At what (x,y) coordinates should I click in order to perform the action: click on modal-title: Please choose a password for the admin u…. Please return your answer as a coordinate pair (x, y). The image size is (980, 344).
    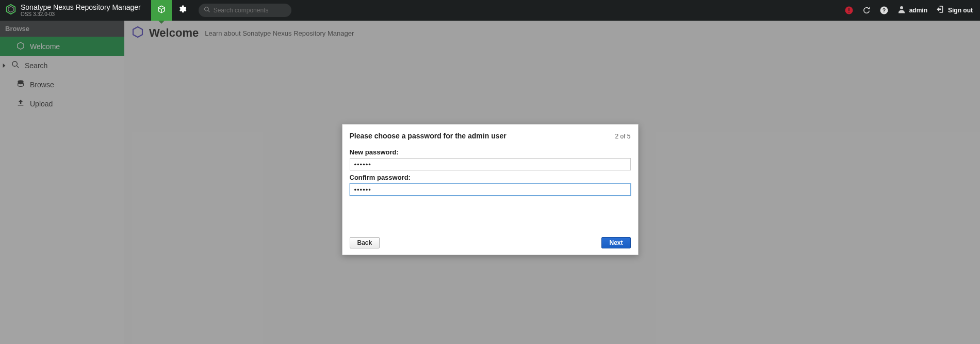
    Looking at the image, I should click on (428, 136).